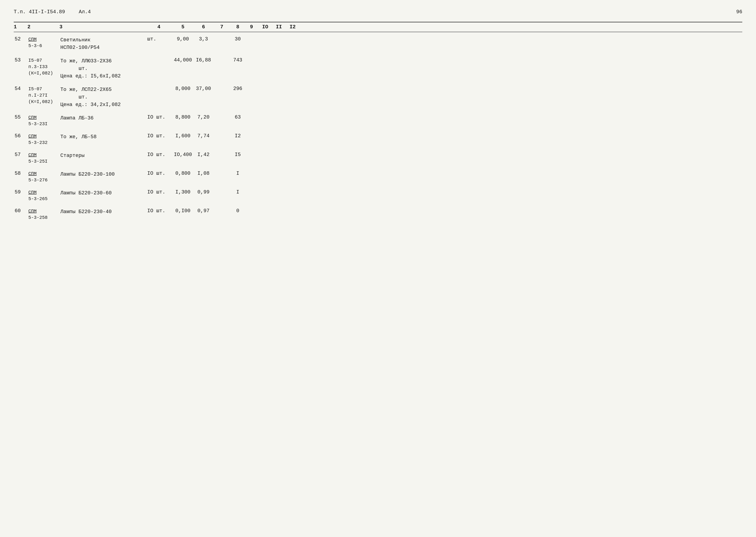 This screenshot has width=756, height=537. What do you see at coordinates (279, 27) in the screenshot?
I see `col-11: II` at bounding box center [279, 27].